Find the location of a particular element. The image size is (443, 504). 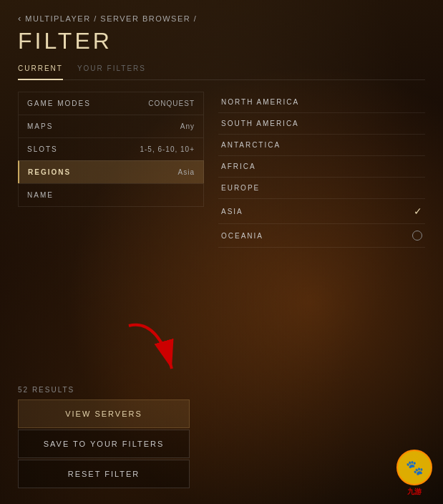

back-icon: ‹ is located at coordinates (19, 19).